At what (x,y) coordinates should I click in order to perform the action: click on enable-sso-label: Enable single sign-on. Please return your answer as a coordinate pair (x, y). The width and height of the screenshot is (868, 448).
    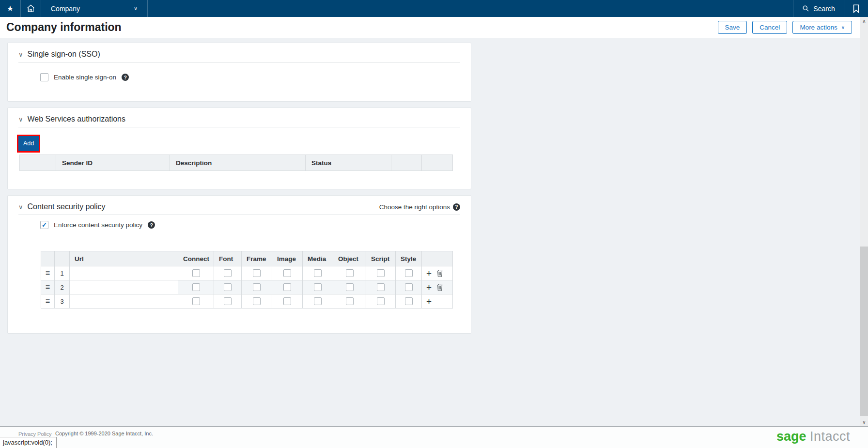
    Looking at the image, I should click on (85, 77).